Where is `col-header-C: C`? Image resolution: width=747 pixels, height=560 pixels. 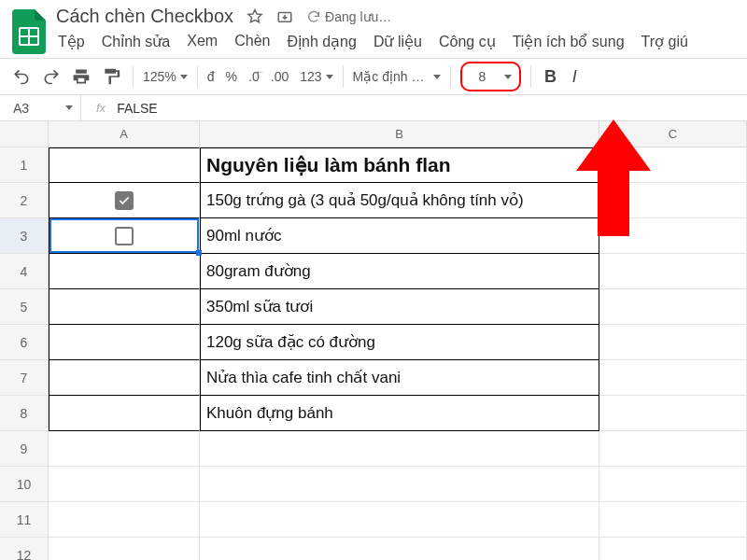
col-header-C: C is located at coordinates (673, 134).